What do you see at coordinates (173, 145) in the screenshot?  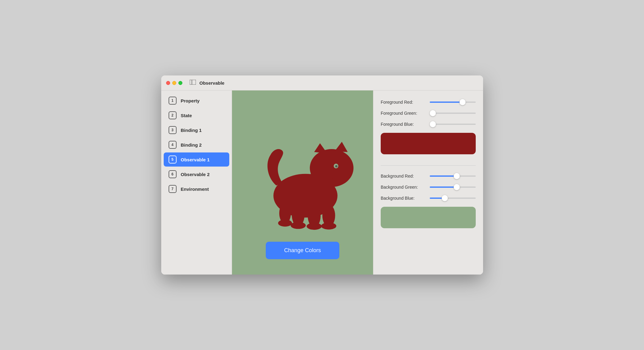 I see `item-number-4: 4` at bounding box center [173, 145].